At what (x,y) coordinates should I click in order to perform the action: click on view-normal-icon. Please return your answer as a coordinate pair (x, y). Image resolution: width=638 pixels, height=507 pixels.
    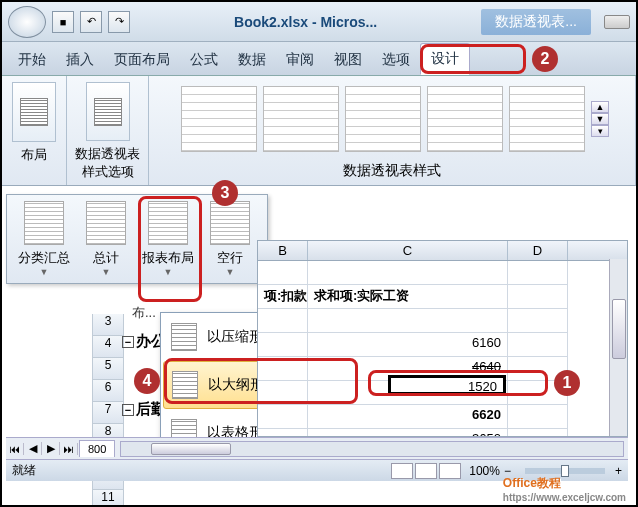
    Looking at the image, I should click on (402, 471).